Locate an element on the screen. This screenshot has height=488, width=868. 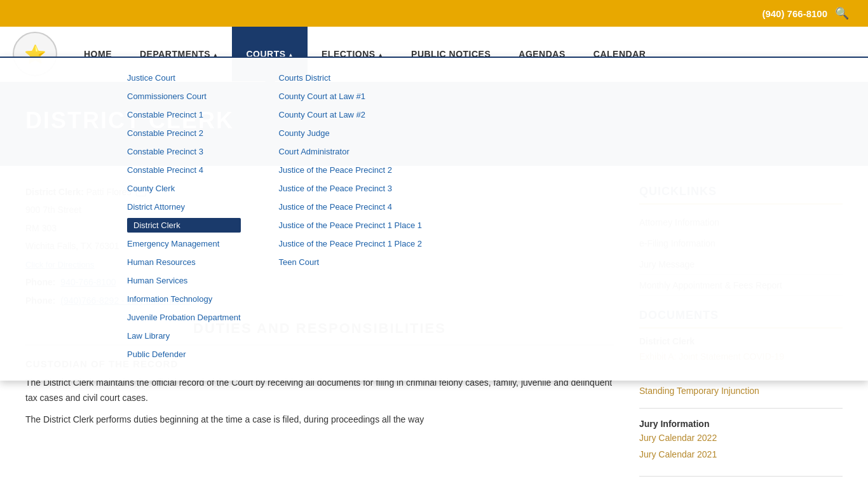
jury-block: Jury Information Jury Calendar 2022 Jury… is located at coordinates (741, 447).